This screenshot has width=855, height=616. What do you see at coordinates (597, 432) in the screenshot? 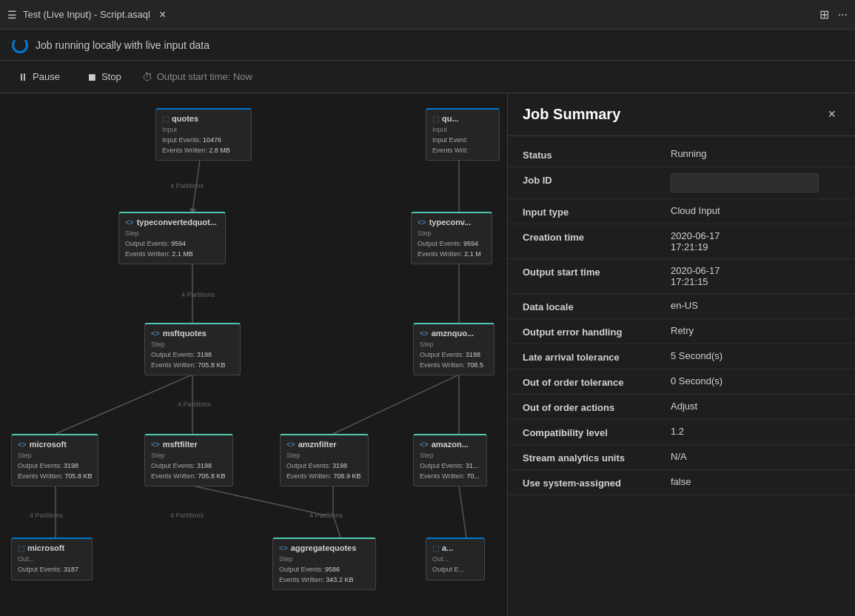
I see `label-compatibility-level: Compatibility level` at bounding box center [597, 432].